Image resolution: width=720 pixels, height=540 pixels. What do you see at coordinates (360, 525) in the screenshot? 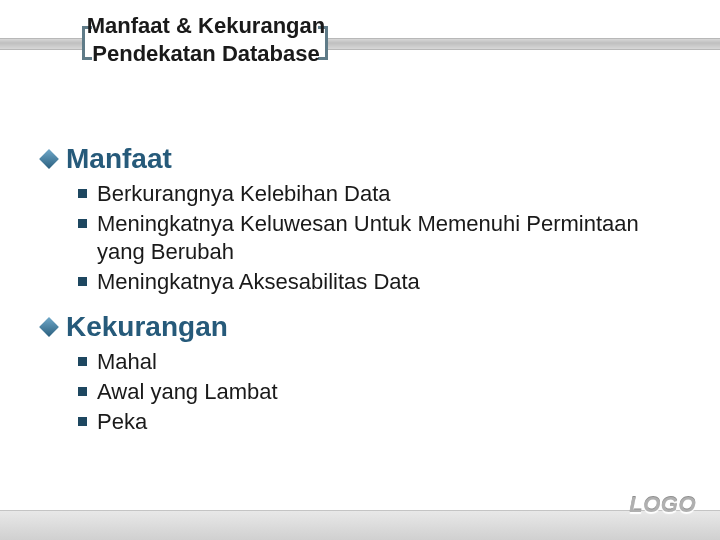
I see `footer-bar` at bounding box center [360, 525].